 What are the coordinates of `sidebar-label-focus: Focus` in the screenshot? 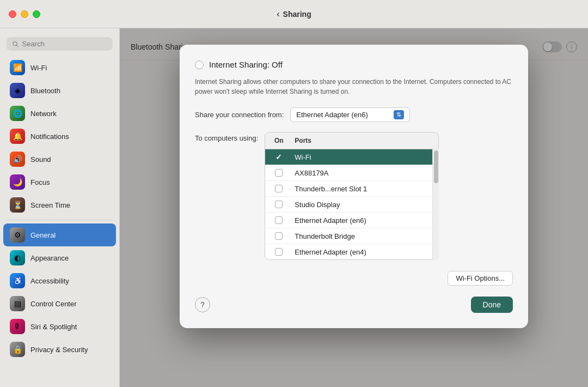 It's located at (40, 182).